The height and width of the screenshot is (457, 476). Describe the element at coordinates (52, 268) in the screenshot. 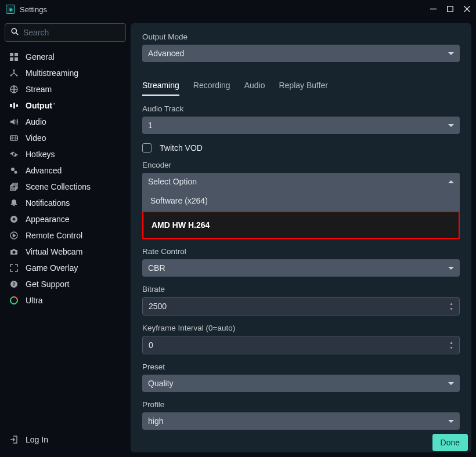

I see `sidebar-item-label: Game Overlay` at that location.